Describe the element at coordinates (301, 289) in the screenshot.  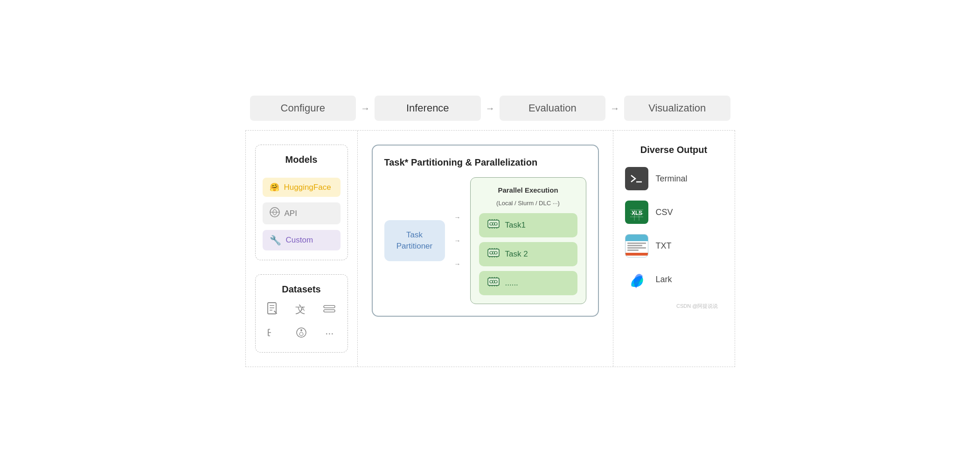
I see `datasets-title: Datasets` at that location.